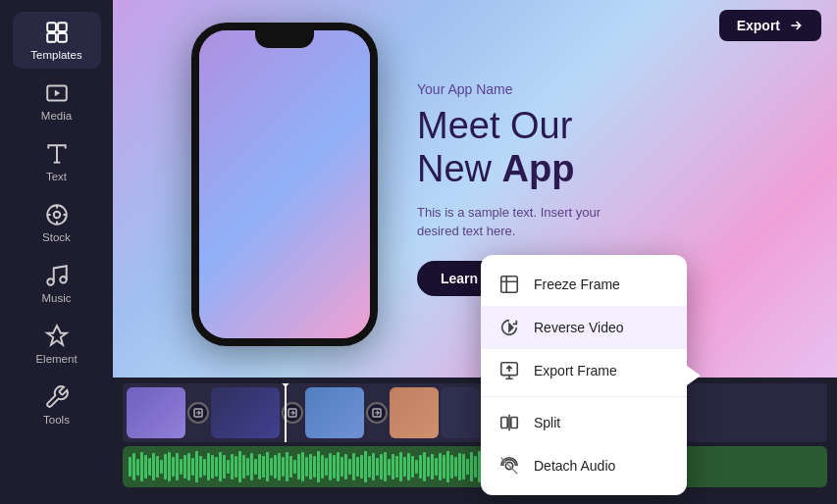 The height and width of the screenshot is (504, 837). What do you see at coordinates (57, 101) in the screenshot?
I see `sidebar-item-media: Media` at bounding box center [57, 101].